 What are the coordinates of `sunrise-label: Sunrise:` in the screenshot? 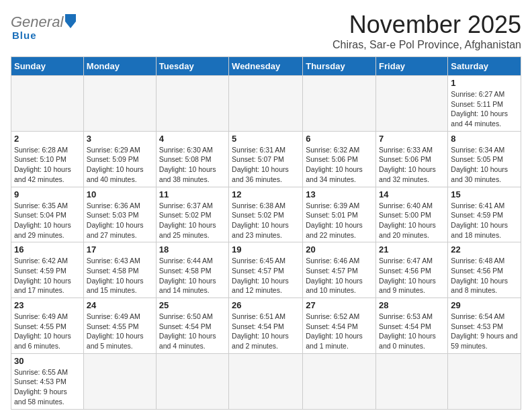 It's located at (465, 94).